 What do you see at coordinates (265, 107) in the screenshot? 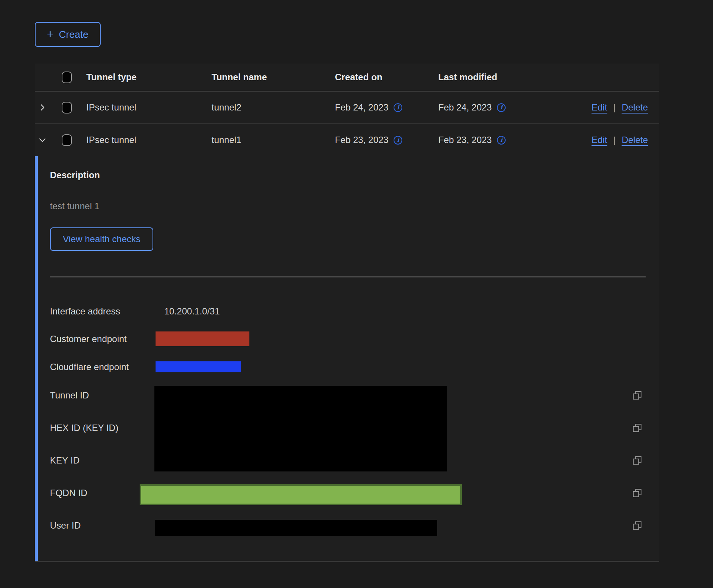
I see `tunnel-name-cell: tunnel2` at bounding box center [265, 107].